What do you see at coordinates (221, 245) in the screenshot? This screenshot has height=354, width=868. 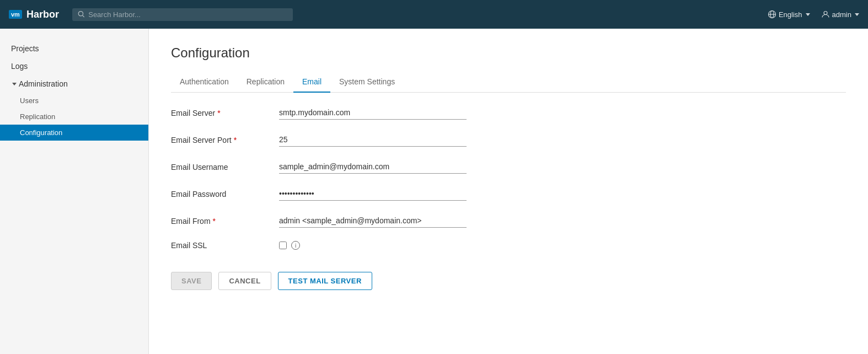 I see `email-ssl-label: Email SSL` at bounding box center [221, 245].